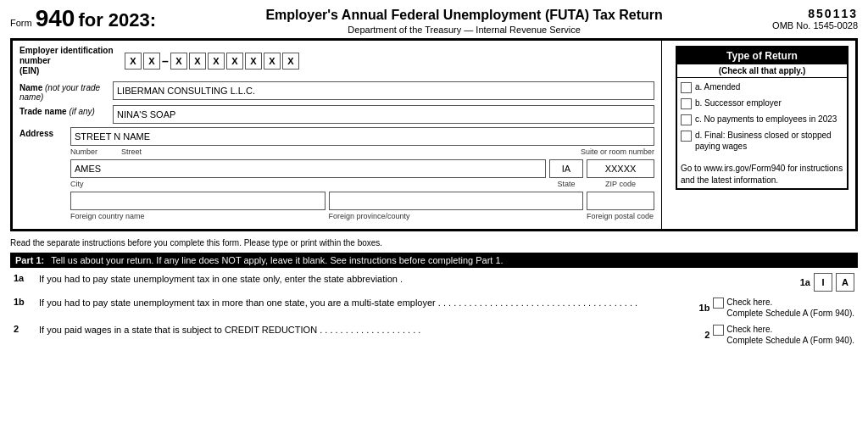 This screenshot has height=445, width=868. Describe the element at coordinates (705, 308) in the screenshot. I see `q1b-line-label: 1b` at that location.